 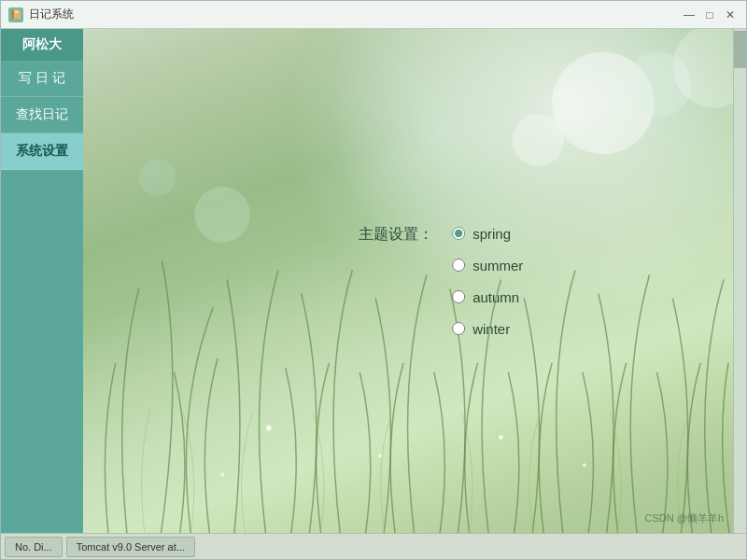 I want to click on radio-summer, so click(x=458, y=265).